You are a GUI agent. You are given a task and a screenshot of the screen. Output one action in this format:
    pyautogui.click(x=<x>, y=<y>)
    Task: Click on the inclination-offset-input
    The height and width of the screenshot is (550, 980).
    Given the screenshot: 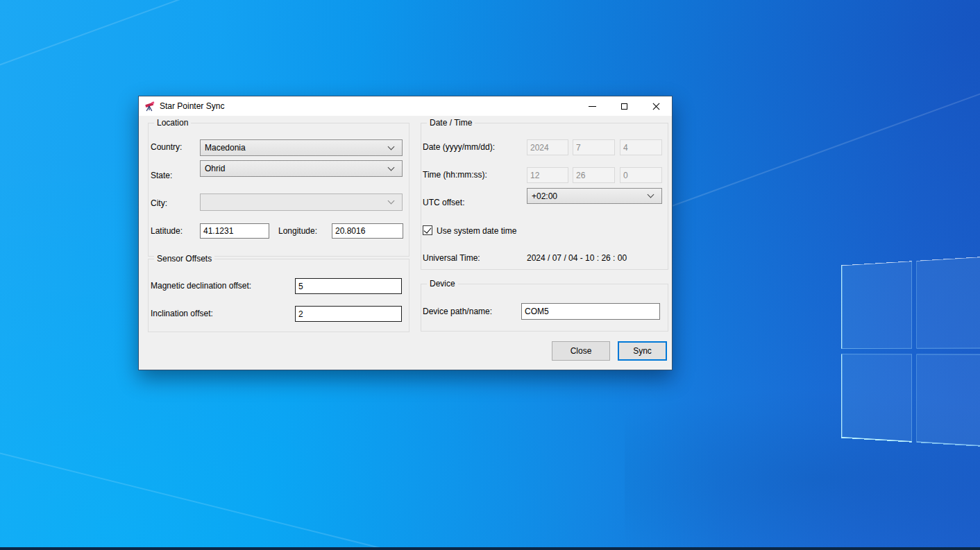 What is the action you would take?
    pyautogui.click(x=348, y=313)
    